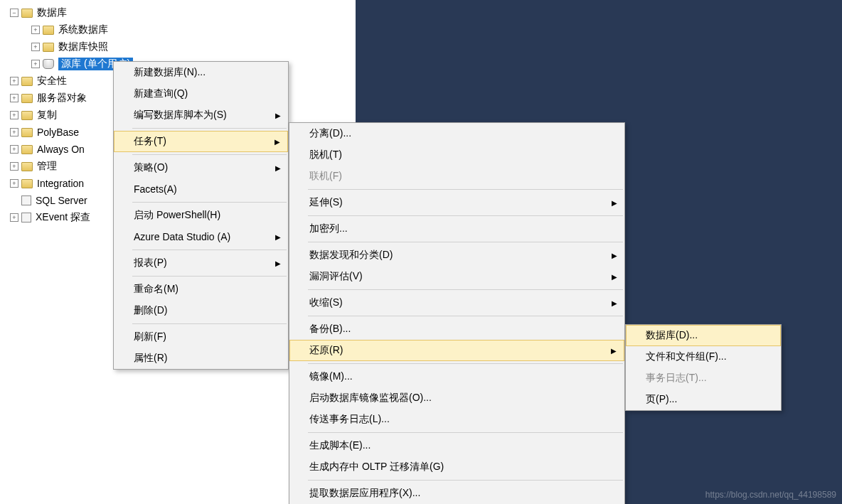 Image resolution: width=842 pixels, height=504 pixels. Describe the element at coordinates (83, 30) in the screenshot. I see `tree-label: 系统数据库` at that location.